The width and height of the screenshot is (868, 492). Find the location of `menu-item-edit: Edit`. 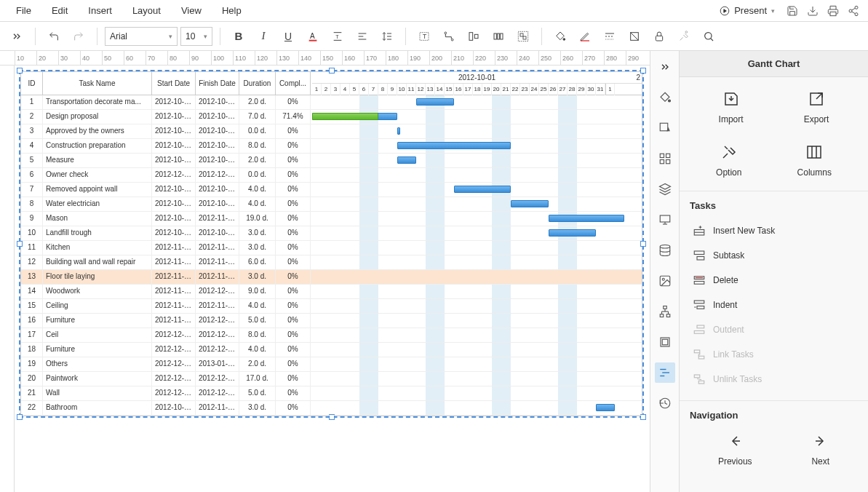

menu-item-edit: Edit is located at coordinates (60, 10).